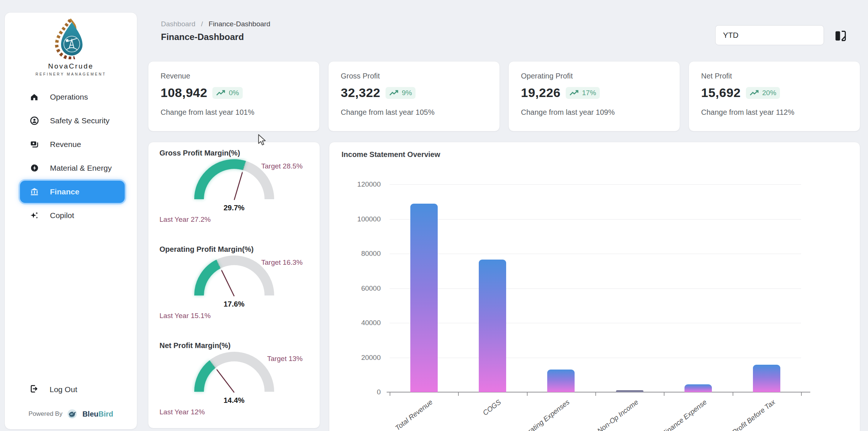 The height and width of the screenshot is (431, 868). What do you see at coordinates (71, 414) in the screenshot?
I see `powered-by: Powered By BleuBird` at bounding box center [71, 414].